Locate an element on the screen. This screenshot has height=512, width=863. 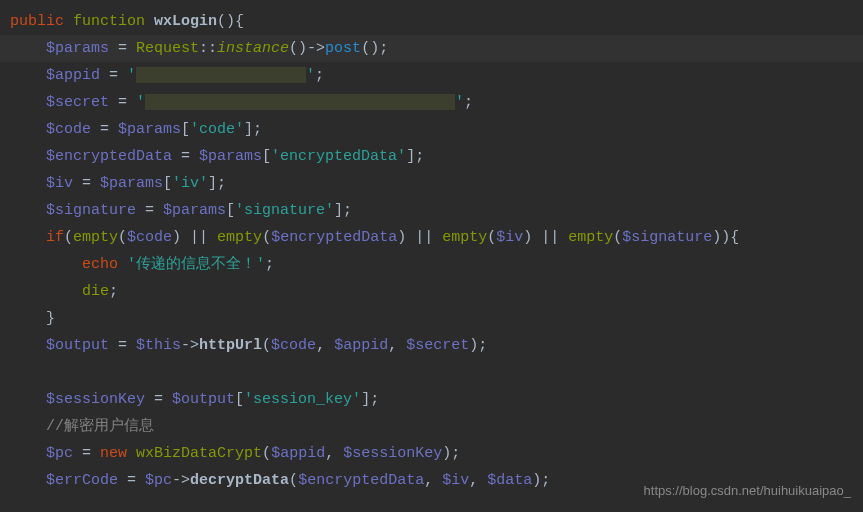
class-name: wxBizDataCrypt is located at coordinates (199, 454).